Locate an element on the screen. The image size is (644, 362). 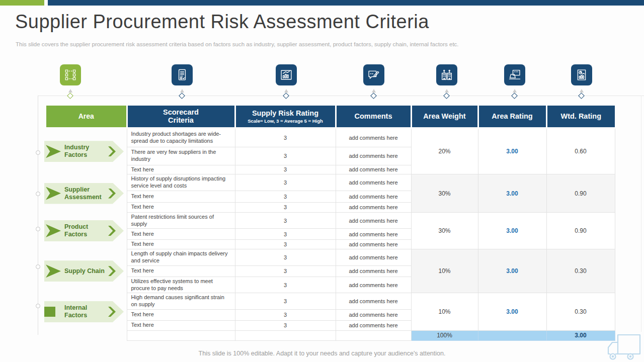
area-label: Supply Chain is located at coordinates (84, 271).